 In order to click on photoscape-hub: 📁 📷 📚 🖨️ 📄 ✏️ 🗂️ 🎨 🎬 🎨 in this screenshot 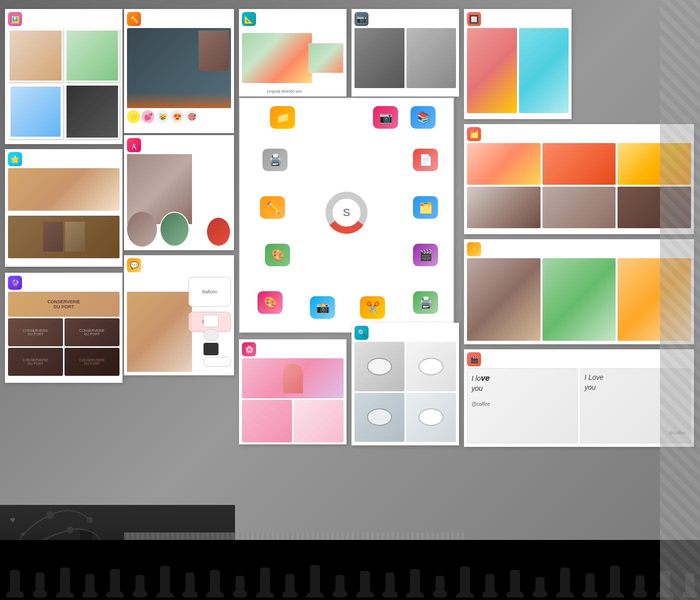, I will do `click(346, 215)`.